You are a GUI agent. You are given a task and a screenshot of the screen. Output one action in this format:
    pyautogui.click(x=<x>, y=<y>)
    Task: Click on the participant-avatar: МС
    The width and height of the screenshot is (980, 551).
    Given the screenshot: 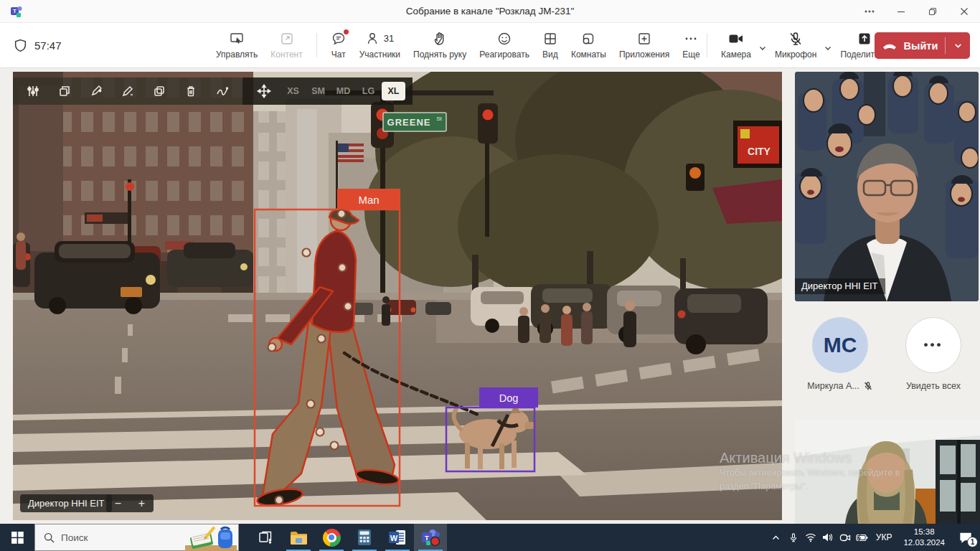 What is the action you would take?
    pyautogui.click(x=840, y=345)
    